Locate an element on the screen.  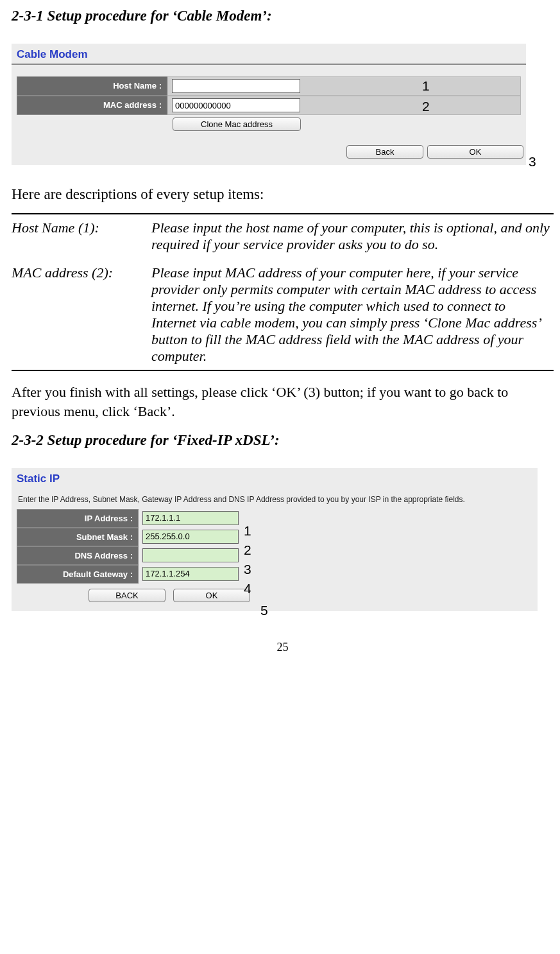
ip-address-input is located at coordinates (191, 518).